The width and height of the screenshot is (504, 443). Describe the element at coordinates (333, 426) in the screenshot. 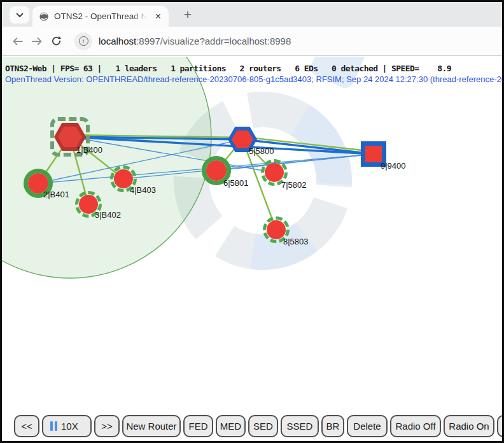

I see `toolbar-button-br: BR` at that location.